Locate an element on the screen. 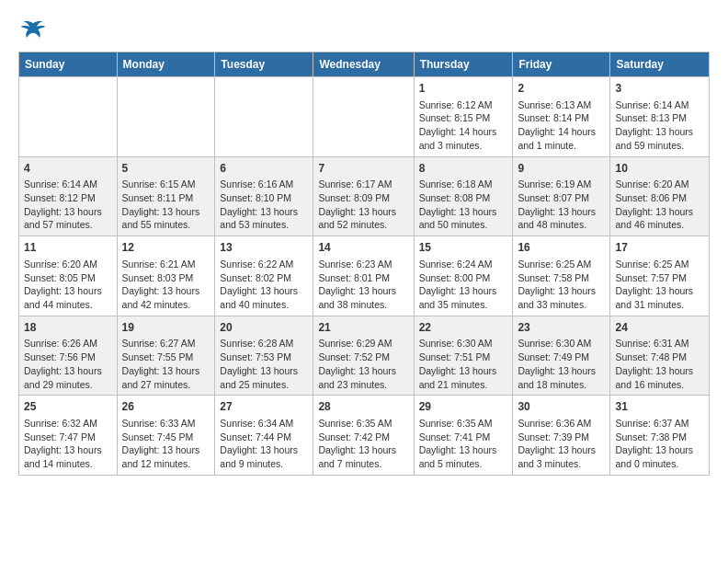  day-info: and 18 minutes. is located at coordinates (561, 385).